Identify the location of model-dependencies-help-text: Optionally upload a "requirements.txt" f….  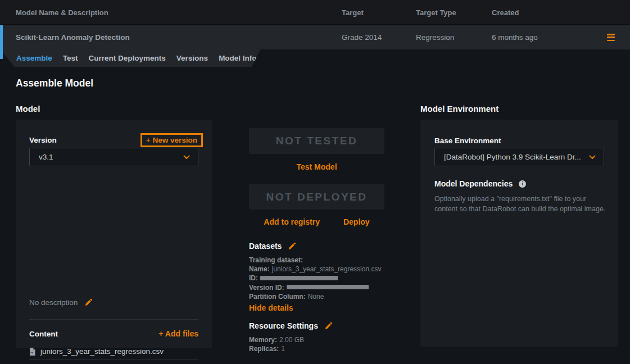
(520, 204).